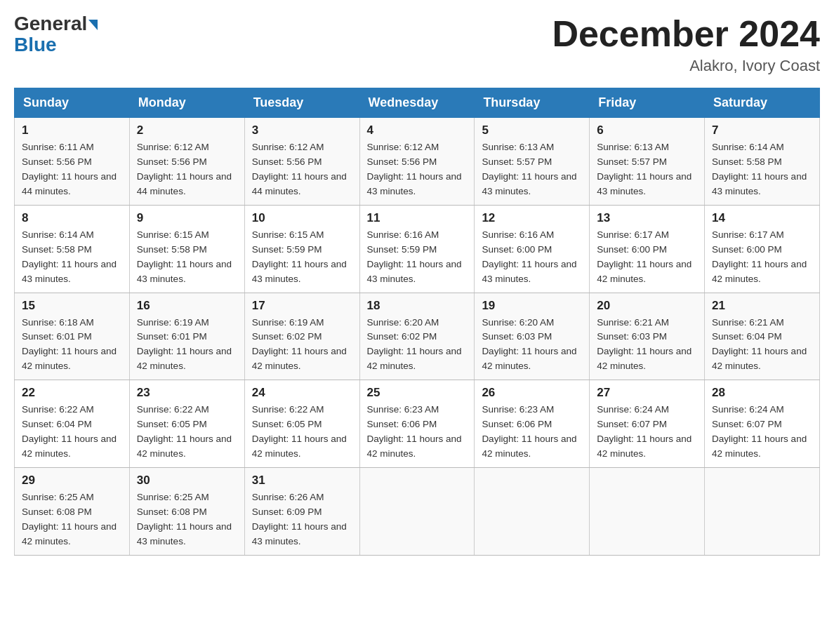 Image resolution: width=834 pixels, height=644 pixels. Describe the element at coordinates (647, 130) in the screenshot. I see `day-number: 6` at that location.